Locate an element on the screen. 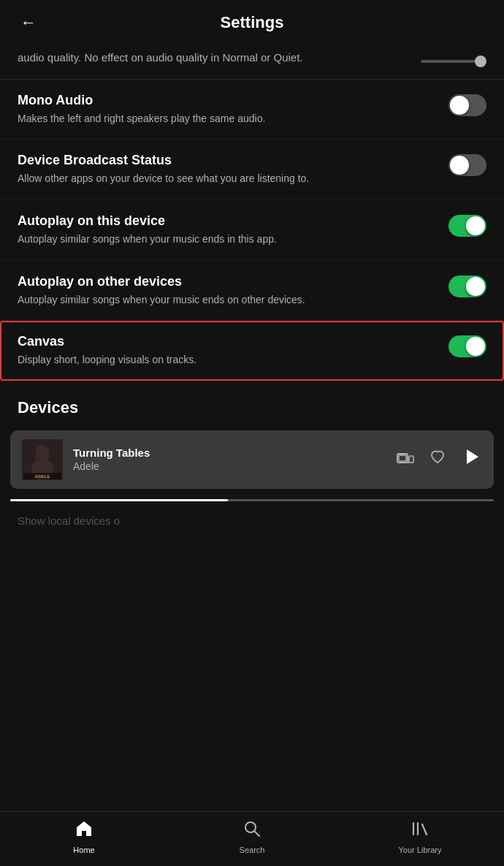 This screenshot has height=866, width=504. home-icon is located at coordinates (84, 831).